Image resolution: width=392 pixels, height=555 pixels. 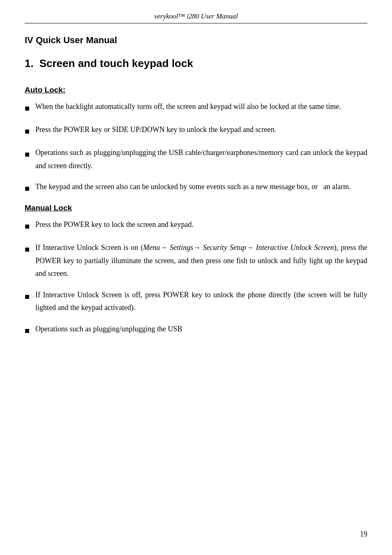 I want to click on section-heading: Screen and touch keypad lock, so click(x=116, y=63).